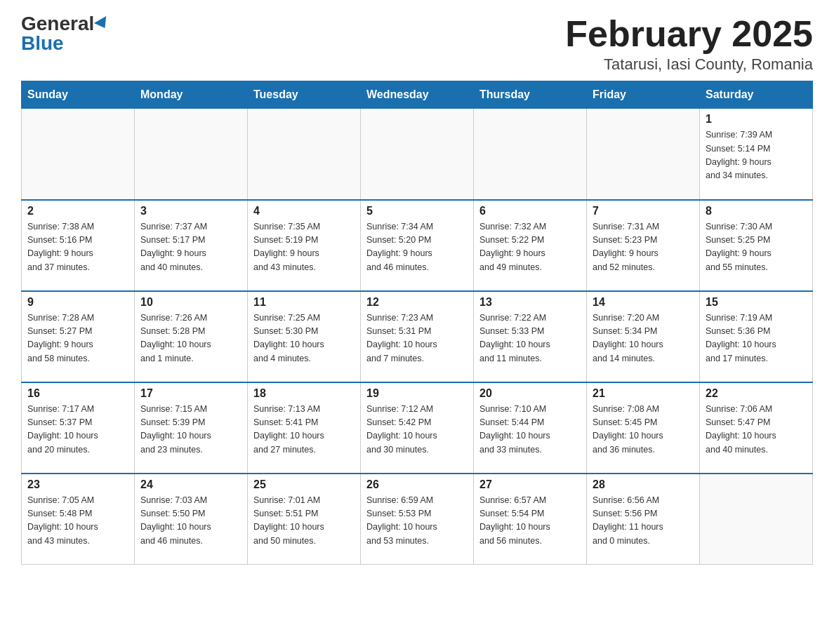 The height and width of the screenshot is (644, 834). Describe the element at coordinates (643, 521) in the screenshot. I see `day-info: Sunrise: 6:56 AM Sunset: 5:56 PM Dayligh…` at that location.